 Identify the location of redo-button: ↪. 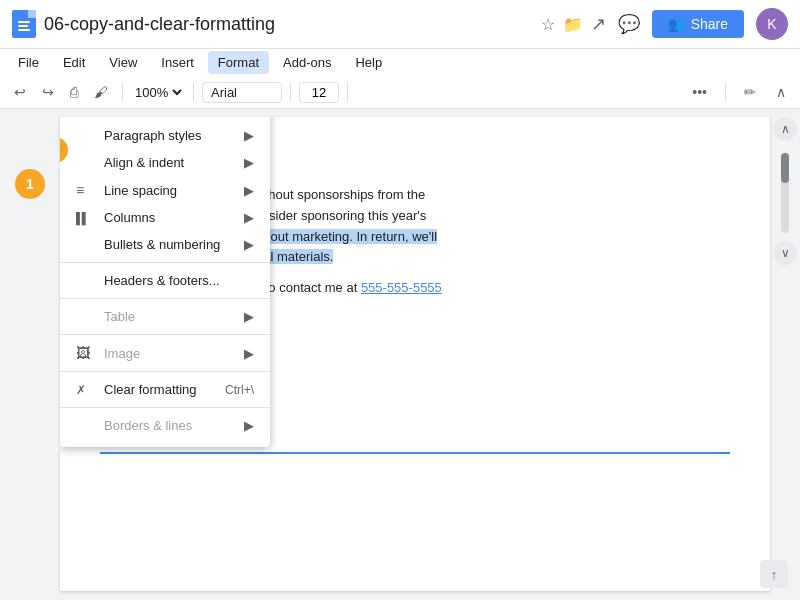
(48, 92).